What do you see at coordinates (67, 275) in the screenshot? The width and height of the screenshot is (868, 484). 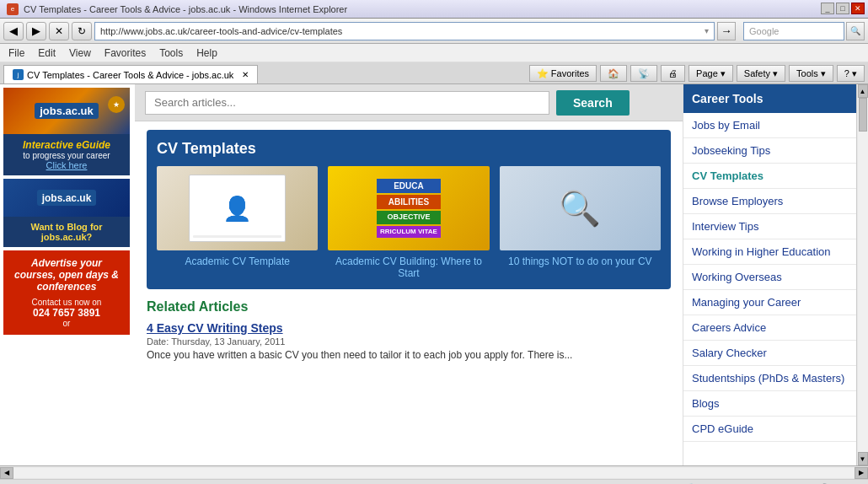 I see `left-sidebar: jobs.ac.uk ★ Interactive eGuide to progr…` at bounding box center [67, 275].